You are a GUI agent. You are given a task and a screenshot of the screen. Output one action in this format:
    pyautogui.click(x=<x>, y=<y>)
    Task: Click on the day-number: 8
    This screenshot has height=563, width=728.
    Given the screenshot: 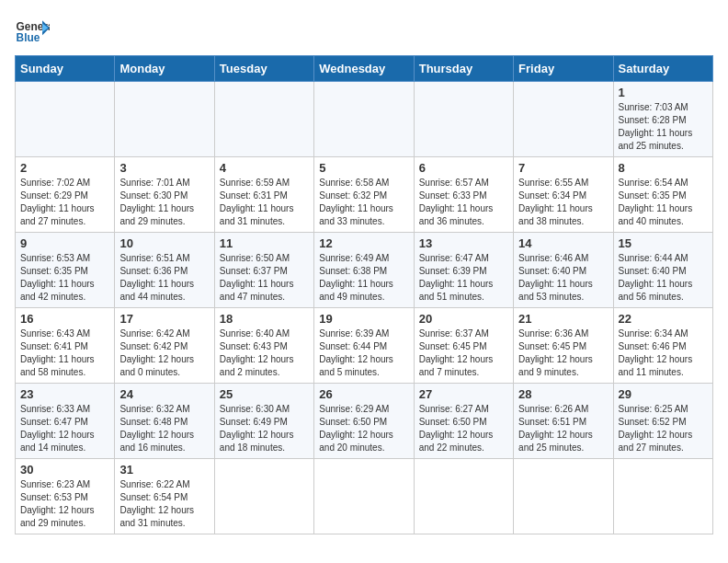 What is the action you would take?
    pyautogui.click(x=664, y=167)
    